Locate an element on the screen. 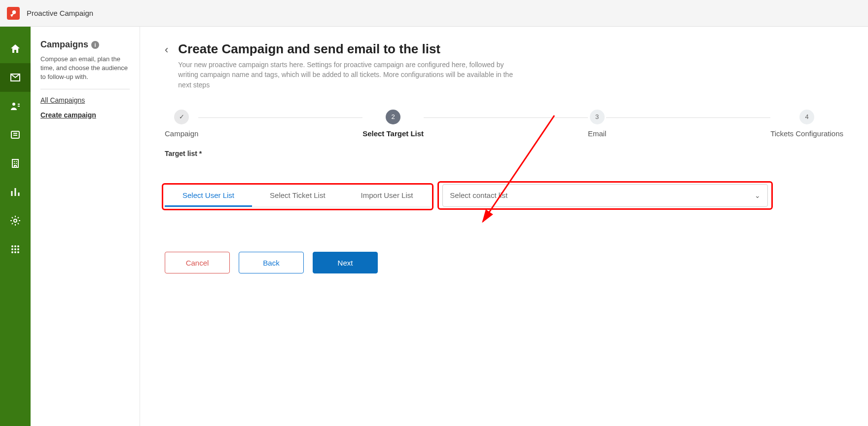  gear-icon is located at coordinates (15, 221).